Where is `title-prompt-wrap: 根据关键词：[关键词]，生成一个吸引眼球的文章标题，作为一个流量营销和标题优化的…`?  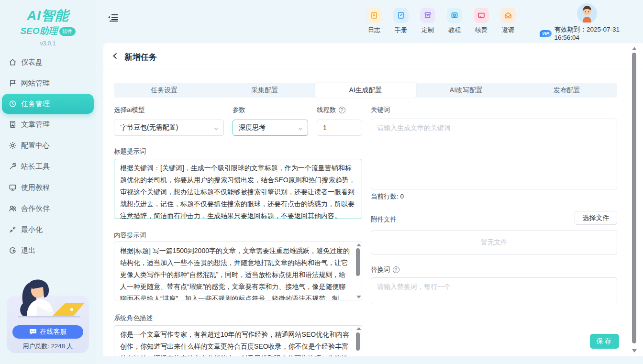 title-prompt-wrap: 根据关键词：[关键词]，生成一个吸引眼球的文章标题，作为一个流量营销和标题优化的… is located at coordinates (238, 189).